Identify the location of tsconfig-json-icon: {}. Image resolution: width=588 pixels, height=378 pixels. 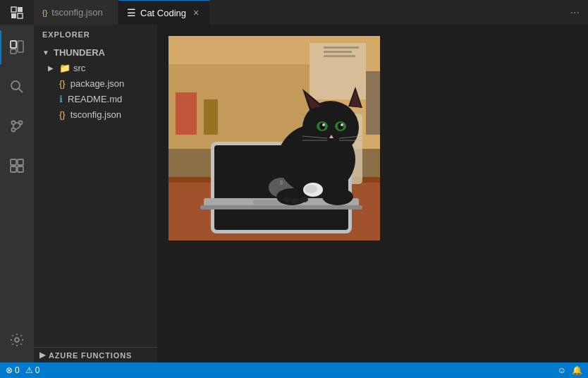
(62, 114).